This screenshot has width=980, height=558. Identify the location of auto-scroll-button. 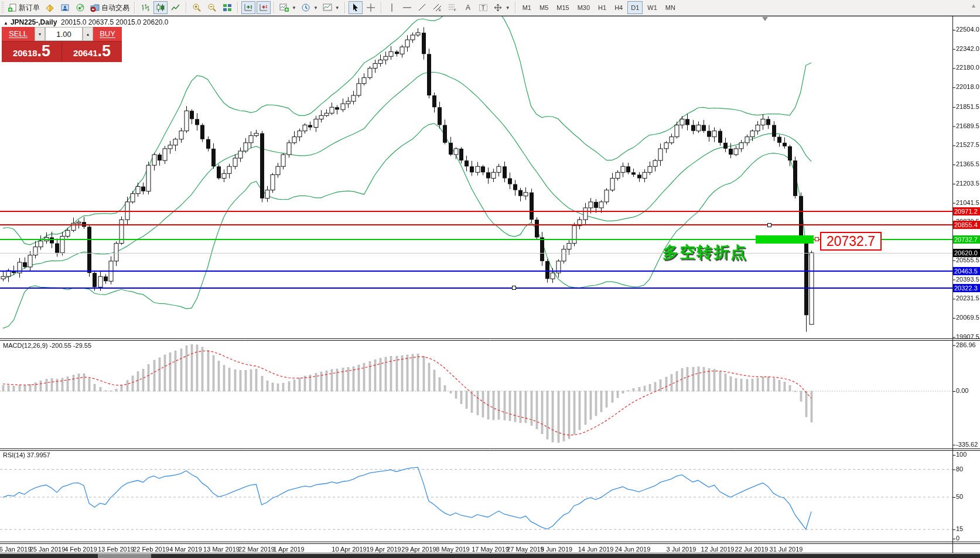
(248, 8).